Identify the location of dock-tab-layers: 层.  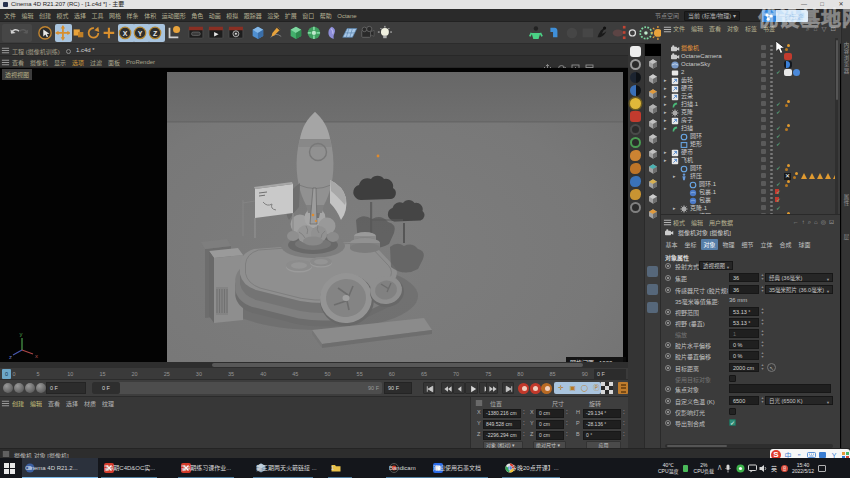
(846, 238).